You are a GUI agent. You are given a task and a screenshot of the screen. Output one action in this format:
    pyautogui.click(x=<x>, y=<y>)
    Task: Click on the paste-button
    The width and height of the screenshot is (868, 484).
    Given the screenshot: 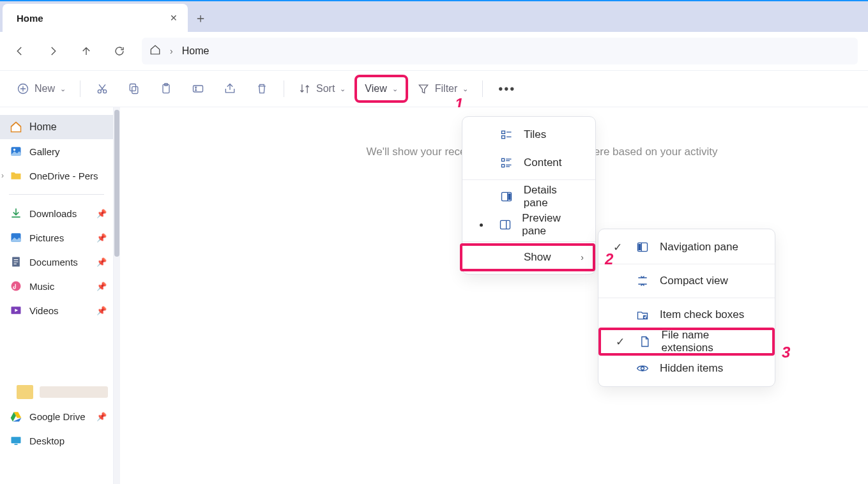 What is the action you would take?
    pyautogui.click(x=166, y=89)
    